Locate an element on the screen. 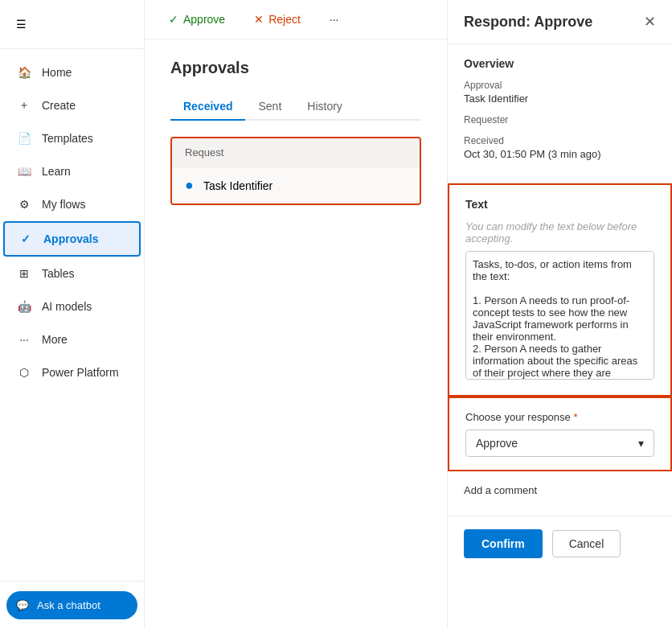 This screenshot has width=672, height=629. response-section: Choose your response * Approve ▾ is located at coordinates (559, 434).